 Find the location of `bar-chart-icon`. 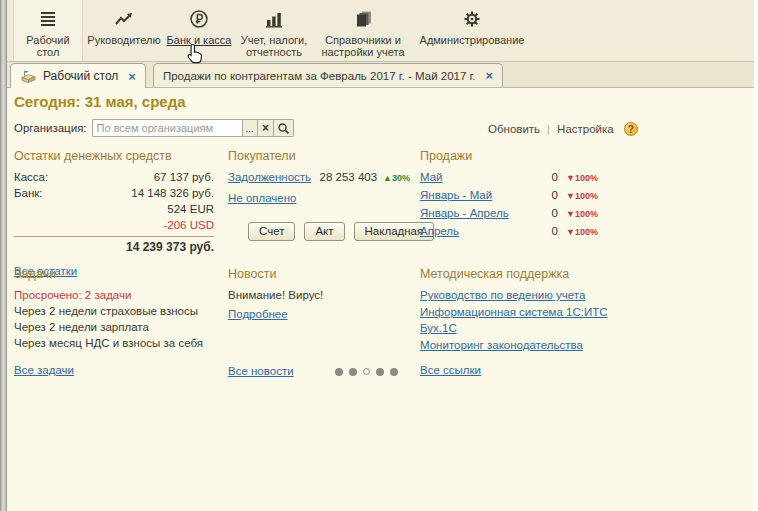

bar-chart-icon is located at coordinates (274, 19).